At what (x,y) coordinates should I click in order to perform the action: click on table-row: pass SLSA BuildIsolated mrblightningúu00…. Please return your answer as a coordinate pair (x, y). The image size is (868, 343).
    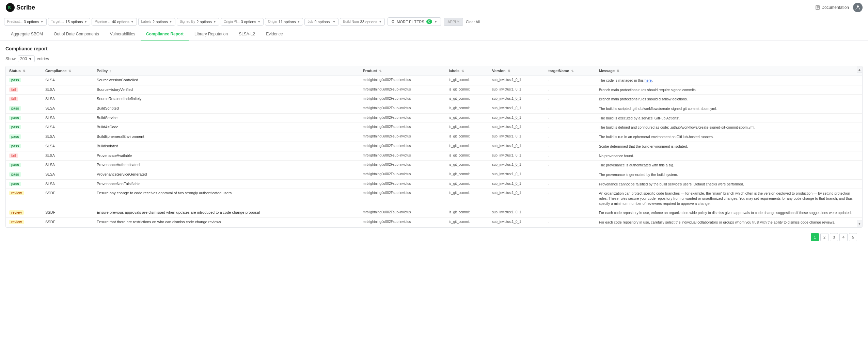
    Looking at the image, I should click on (434, 146).